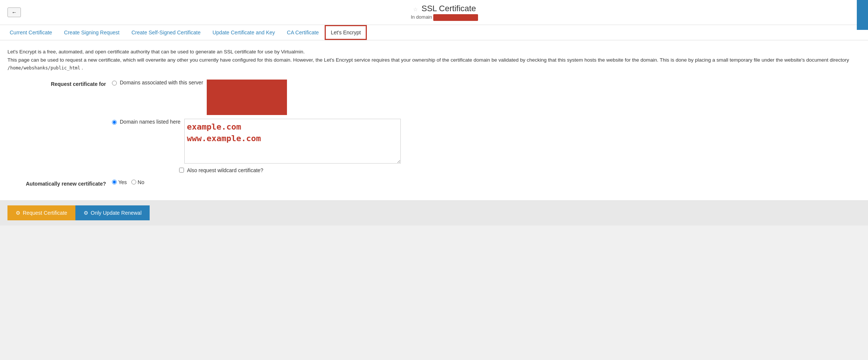 The width and height of the screenshot is (868, 360). Describe the element at coordinates (486, 182) in the screenshot. I see `auto-renew-control: Yes No` at that location.